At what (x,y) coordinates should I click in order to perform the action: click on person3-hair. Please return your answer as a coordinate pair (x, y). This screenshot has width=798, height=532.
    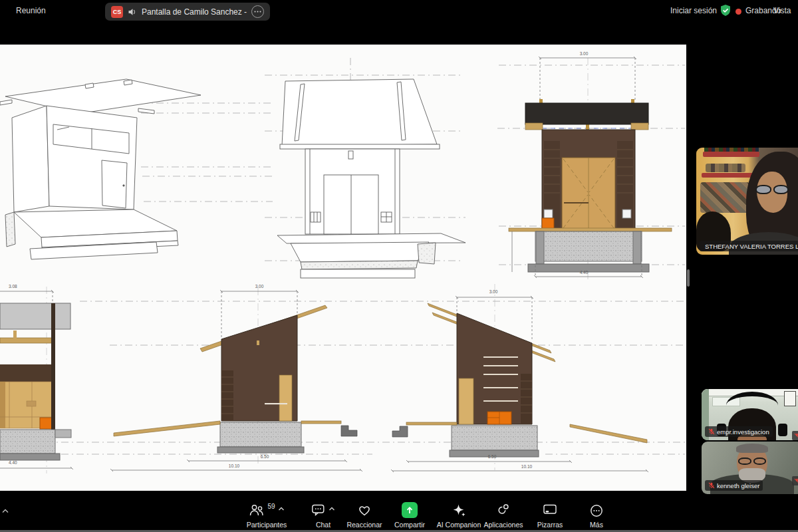
    Looking at the image, I should click on (752, 448).